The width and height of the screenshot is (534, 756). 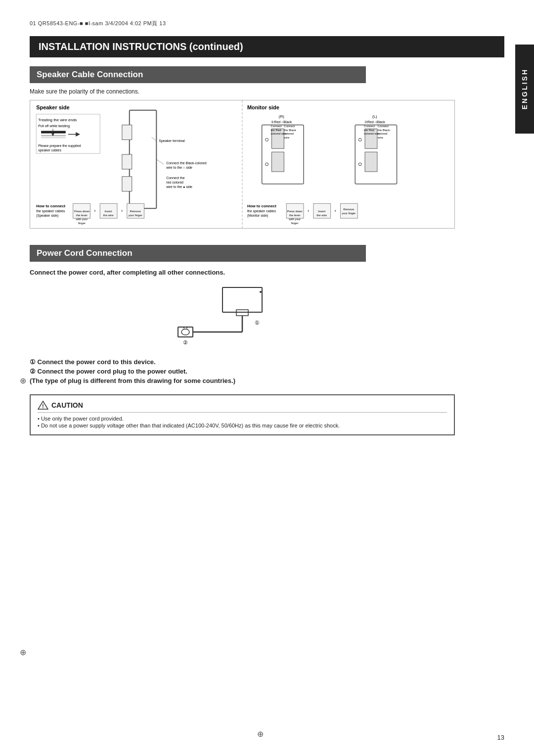 What do you see at coordinates (242, 164) in the screenshot?
I see `speaker-cable-diagram: Speaker side Treating the wire ends Pull…` at bounding box center [242, 164].